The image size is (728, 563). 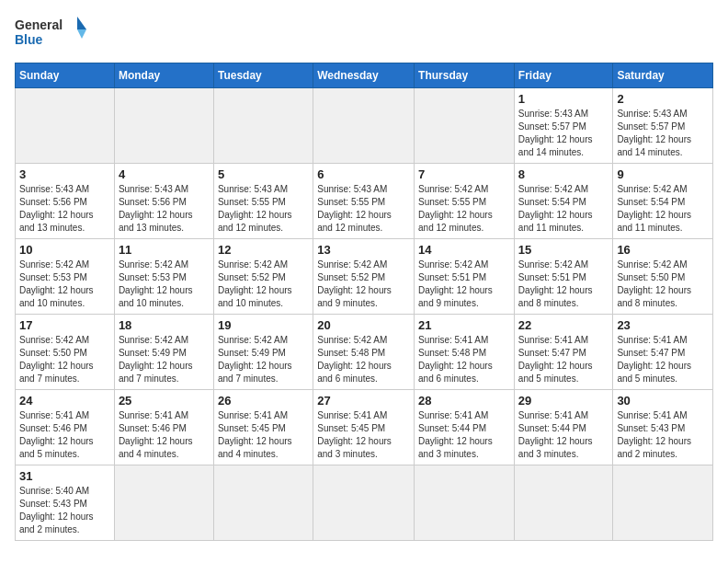 I want to click on calendar-cell: 12Sunrise: 5:42 AM Sunset: 5:52 PM Dayli…, so click(x=263, y=277).